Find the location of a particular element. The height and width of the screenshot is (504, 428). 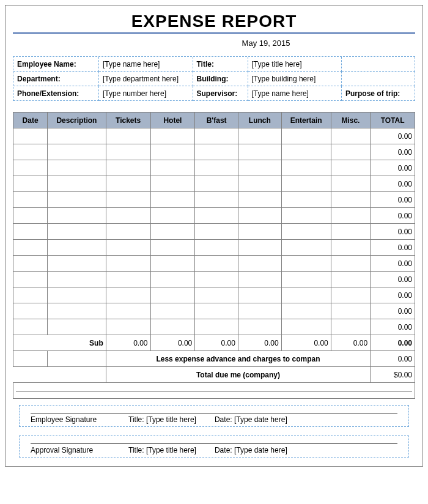

phone-field: [Type number here] is located at coordinates (146, 94).